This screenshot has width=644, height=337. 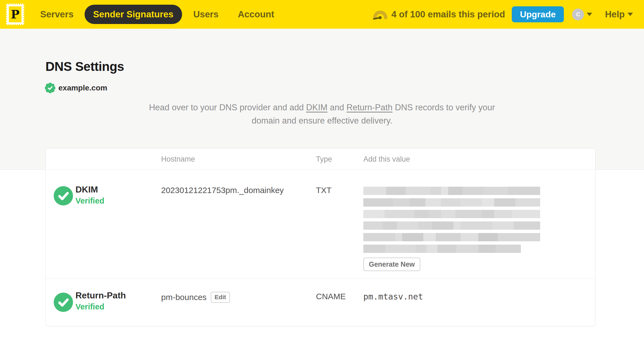 What do you see at coordinates (578, 14) in the screenshot?
I see `avatar: C` at bounding box center [578, 14].